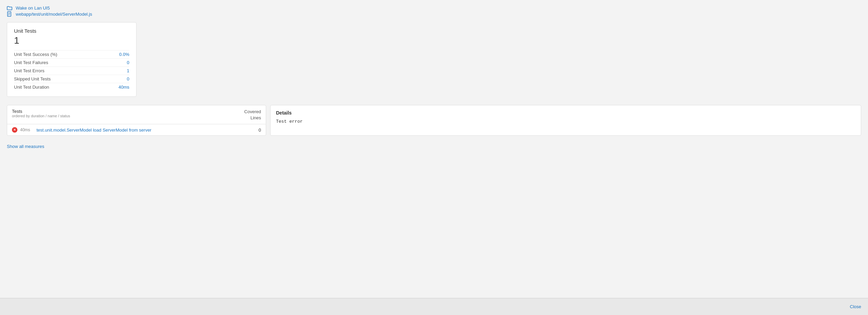 This screenshot has width=868, height=315. What do you see at coordinates (566, 113) in the screenshot?
I see `details-title: Details` at bounding box center [566, 113].